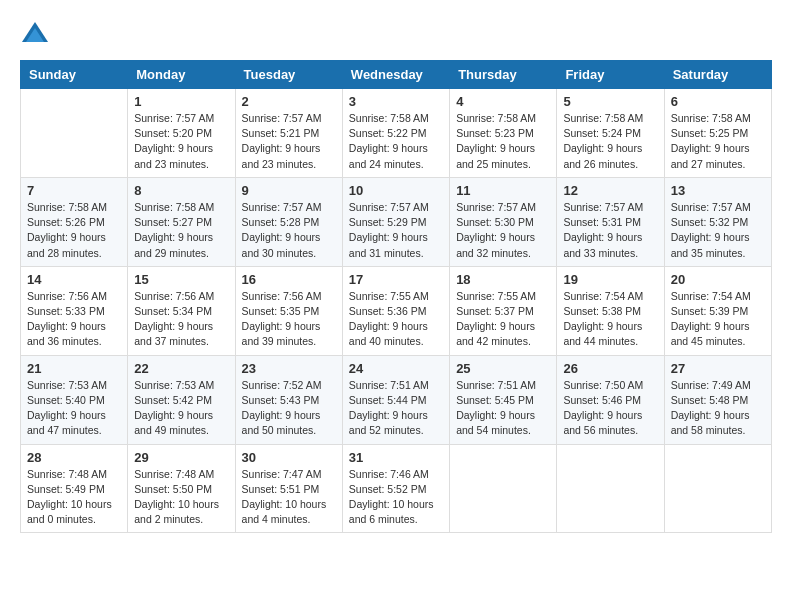 The image size is (792, 612). Describe the element at coordinates (396, 400) in the screenshot. I see `calendar-cell: 24Sunrise: 7:51 AMSunset: 5:44 PMDayligh…` at that location.